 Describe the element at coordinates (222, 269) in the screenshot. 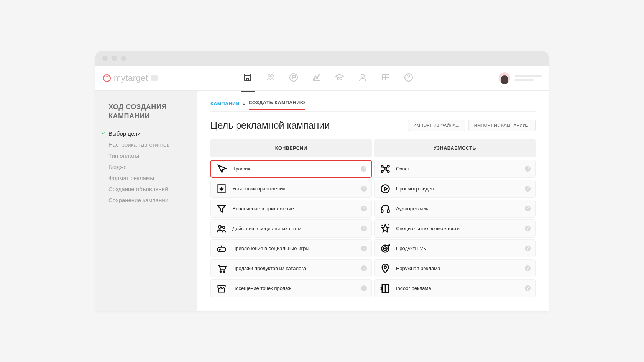

I see `cart-icon` at that location.